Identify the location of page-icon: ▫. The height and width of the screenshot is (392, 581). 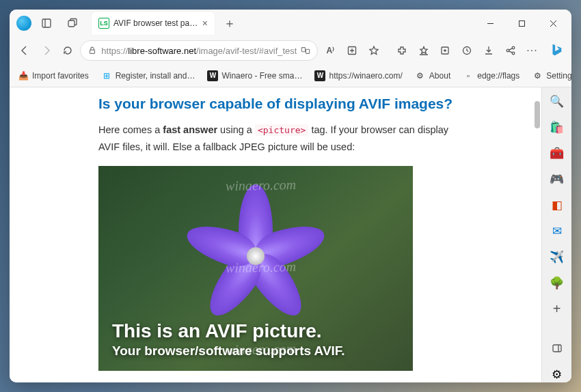
(468, 76).